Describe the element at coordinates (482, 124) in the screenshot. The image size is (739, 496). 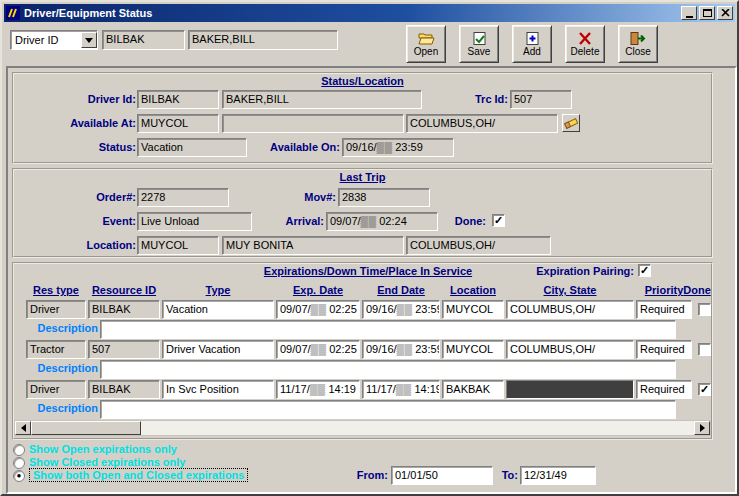
I see `available-at-city-field: COLUMBUS,OH/` at that location.